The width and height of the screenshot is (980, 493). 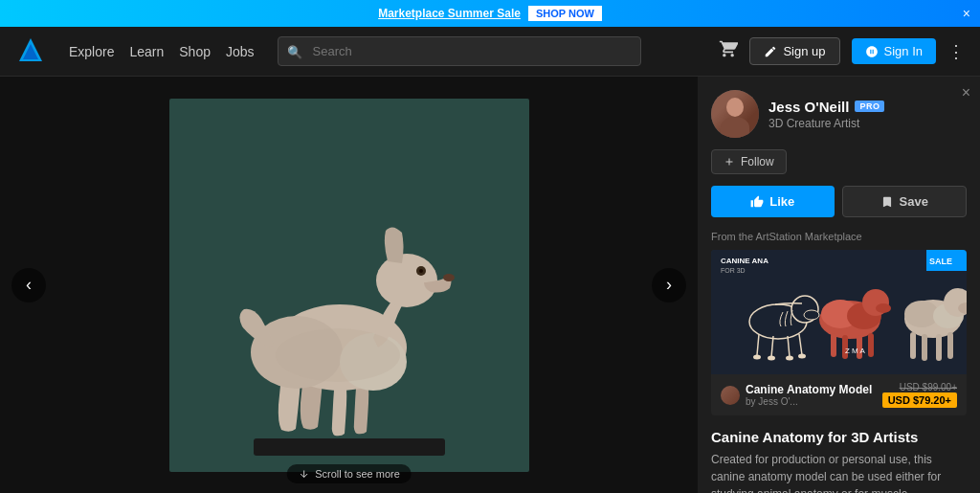 What do you see at coordinates (827, 123) in the screenshot?
I see `artist-title: 3D Creature Artist` at bounding box center [827, 123].